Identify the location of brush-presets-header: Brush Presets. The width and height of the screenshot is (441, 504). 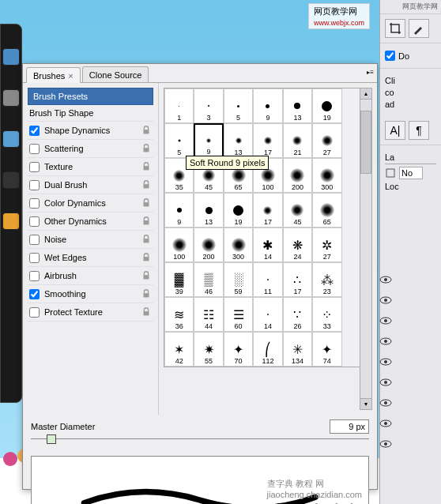
(90, 96).